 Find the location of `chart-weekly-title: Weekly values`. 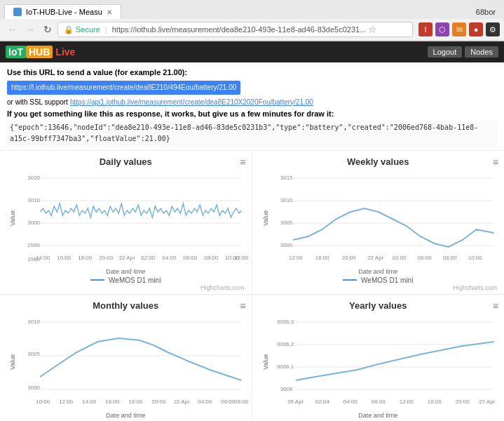

chart-weekly-title: Weekly values is located at coordinates (379, 161).